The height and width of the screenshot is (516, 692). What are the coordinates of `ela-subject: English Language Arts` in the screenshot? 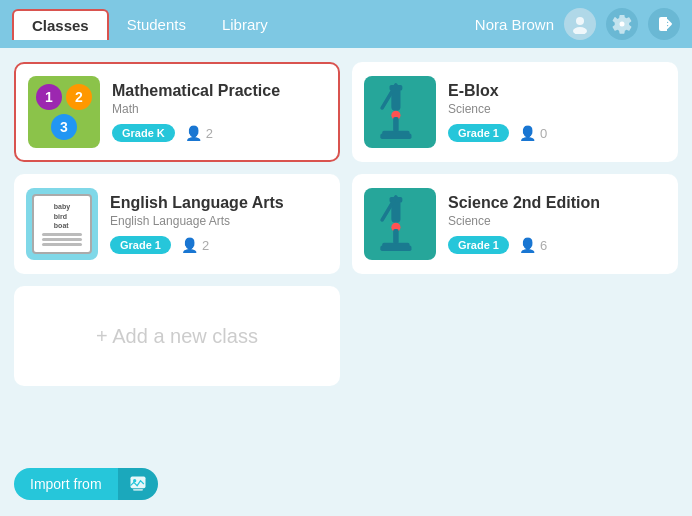 It's located at (219, 221).